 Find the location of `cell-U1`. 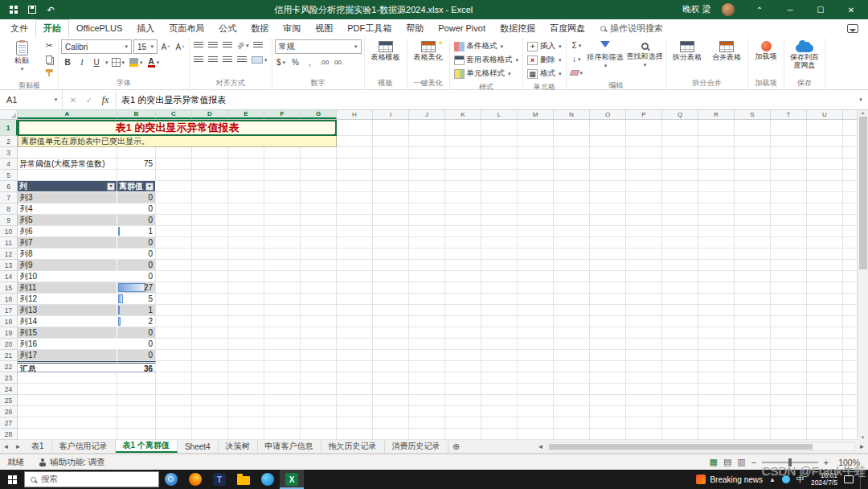

cell-U1 is located at coordinates (825, 128).